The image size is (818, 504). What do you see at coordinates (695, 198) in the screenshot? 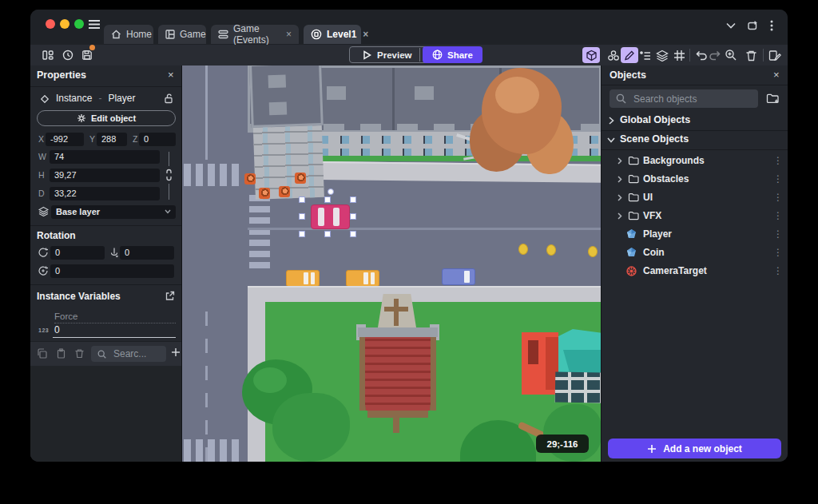
I see `tree-row-ui: UI ⋮` at bounding box center [695, 198].